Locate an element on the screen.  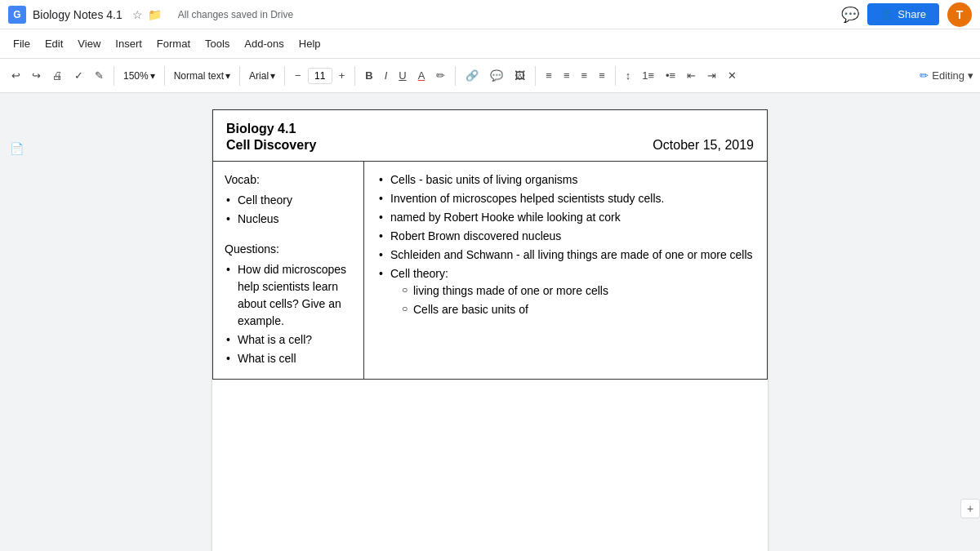
image-button: 🖼 is located at coordinates (519, 75).